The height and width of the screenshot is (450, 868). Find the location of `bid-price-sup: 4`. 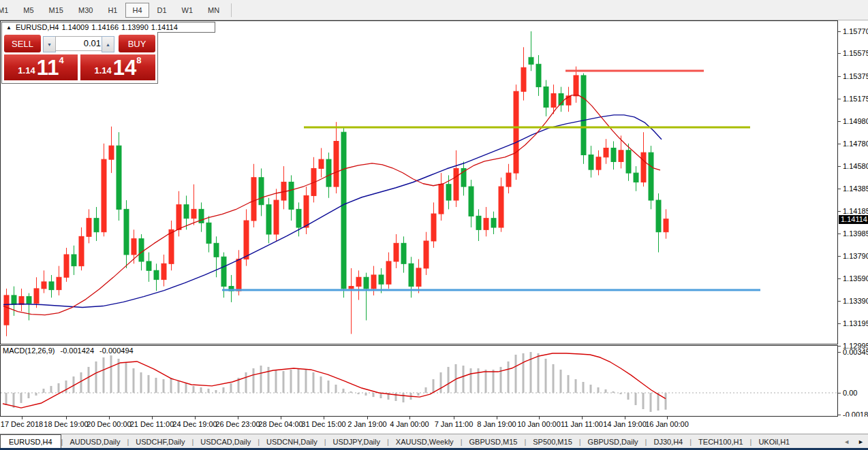

bid-price-sup: 4 is located at coordinates (61, 60).